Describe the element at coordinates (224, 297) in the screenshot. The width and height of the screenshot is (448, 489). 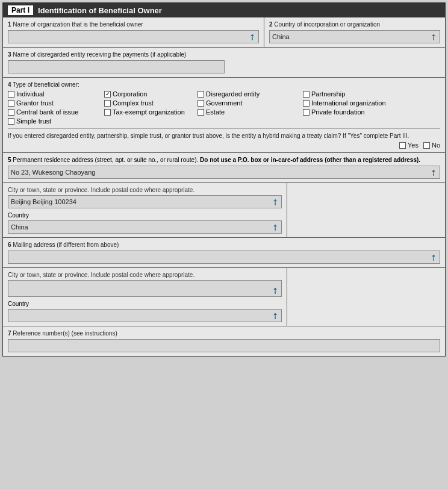
I see `address-split-6: City or town, state or province. Include…` at that location.